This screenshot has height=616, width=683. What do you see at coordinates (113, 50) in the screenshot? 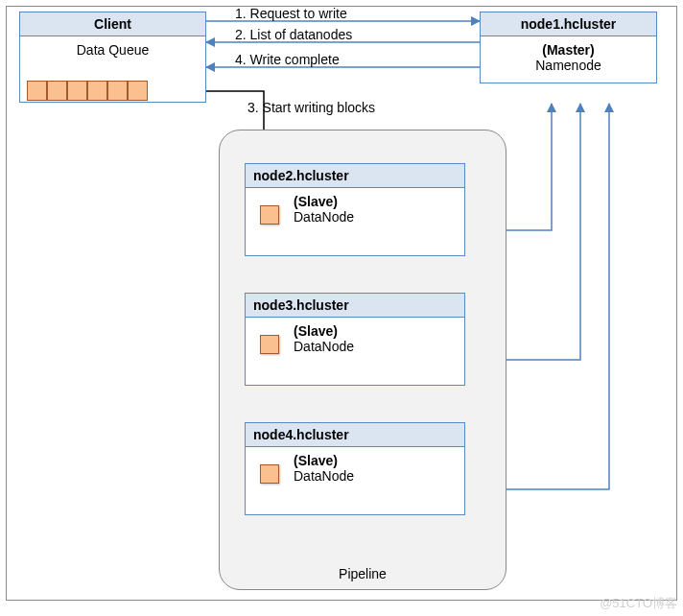
I see `data-queue-label: Data Queue` at bounding box center [113, 50].